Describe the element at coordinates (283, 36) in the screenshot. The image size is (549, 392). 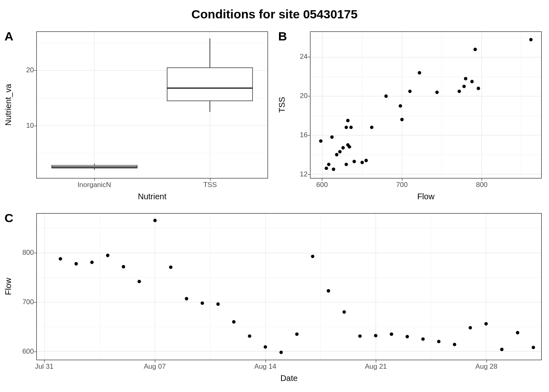
I see `panel-label-b: B` at that location.